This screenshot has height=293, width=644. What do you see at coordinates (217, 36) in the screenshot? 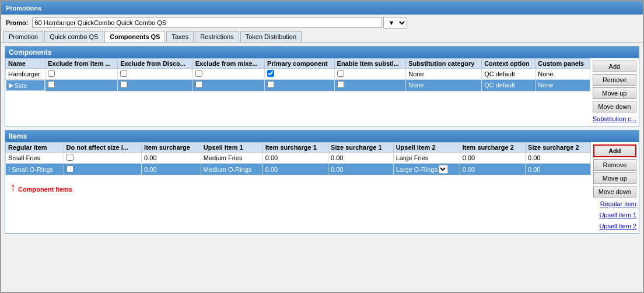
I see `tab-restrictions: Restrictions` at bounding box center [217, 36].